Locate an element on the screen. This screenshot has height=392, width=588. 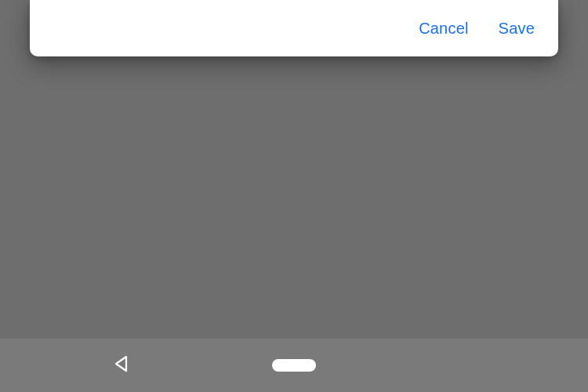
save-button: Save is located at coordinates (517, 28).